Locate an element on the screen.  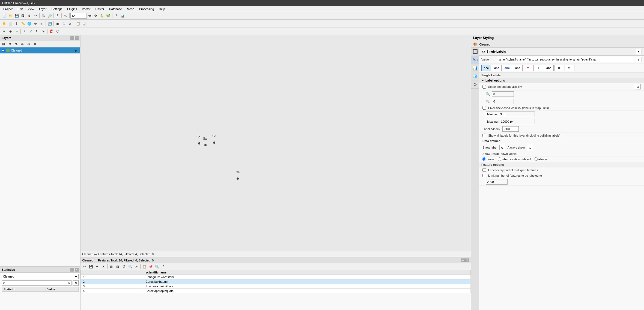
side-tab-source: 🔲 is located at coordinates (475, 52).